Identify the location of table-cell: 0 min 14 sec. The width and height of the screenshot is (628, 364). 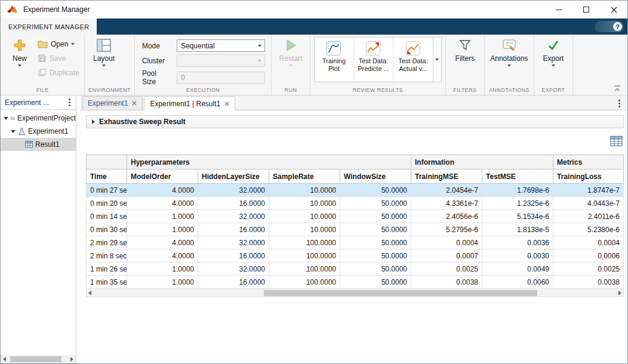
(107, 217).